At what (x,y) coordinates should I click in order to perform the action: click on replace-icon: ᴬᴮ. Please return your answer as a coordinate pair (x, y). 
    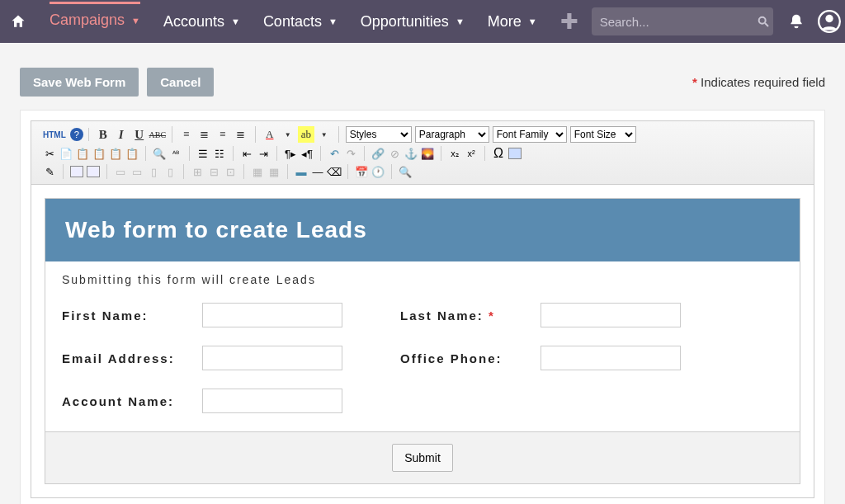
    Looking at the image, I should click on (176, 153).